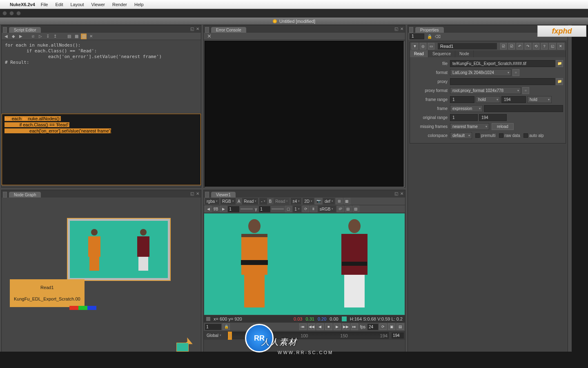  I want to click on range-first-input: 1, so click(462, 100).